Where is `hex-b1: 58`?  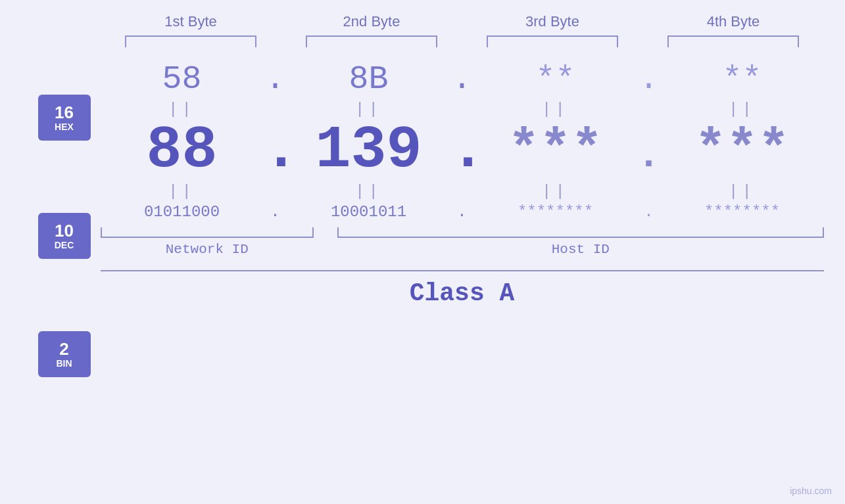
hex-b1: 58 is located at coordinates (182, 79).